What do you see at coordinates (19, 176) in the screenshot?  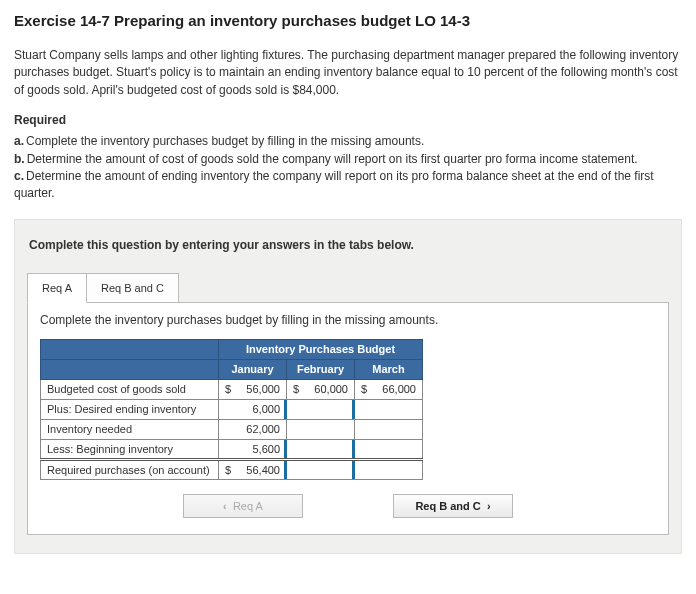 I see `required-c-label: c.` at bounding box center [19, 176].